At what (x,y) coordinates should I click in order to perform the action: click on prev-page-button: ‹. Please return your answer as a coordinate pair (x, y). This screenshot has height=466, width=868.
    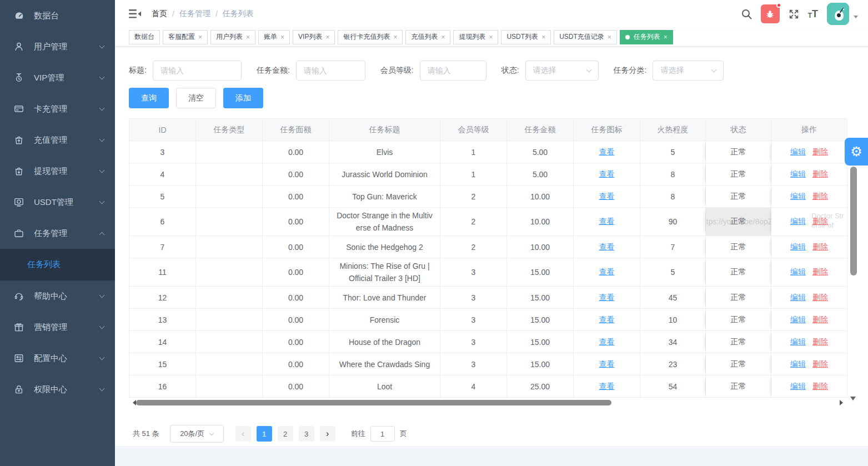
    Looking at the image, I should click on (243, 434).